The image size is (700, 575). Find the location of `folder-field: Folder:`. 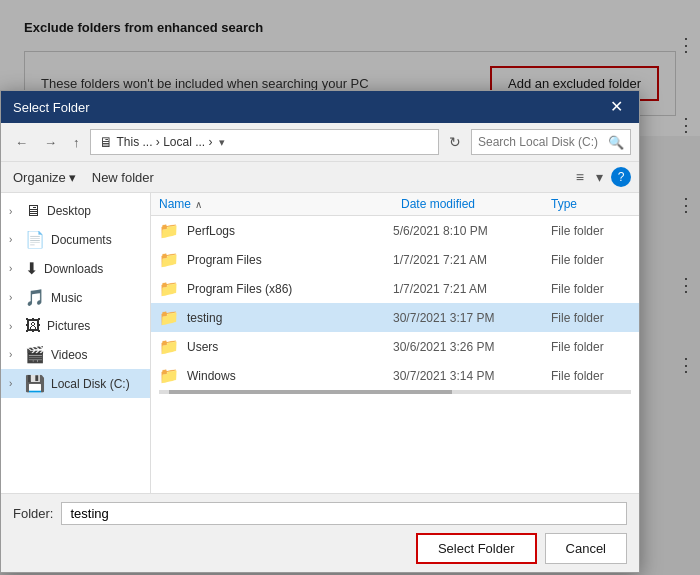

folder-field: Folder: is located at coordinates (320, 514).